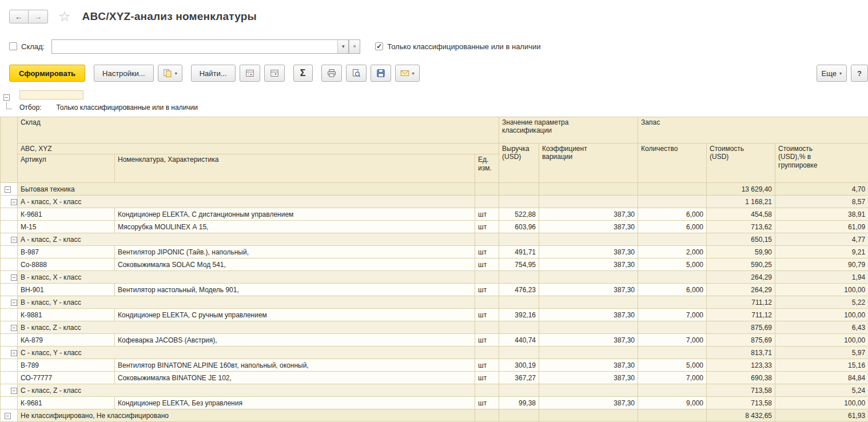 The width and height of the screenshot is (868, 422). Describe the element at coordinates (822, 227) in the screenshot. I see `pct-cell: 61,09` at that location.